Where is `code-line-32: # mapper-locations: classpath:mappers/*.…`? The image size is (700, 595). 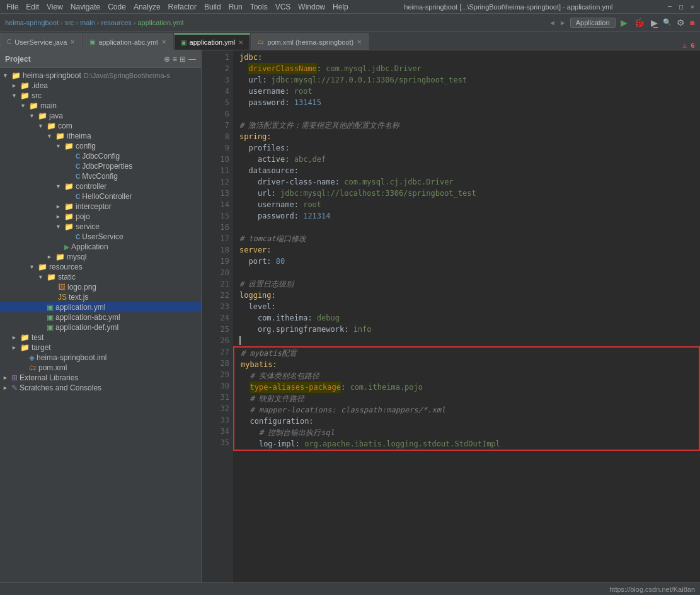
code-line-32: # mapper-locations: classpath:mappers/*.… is located at coordinates (470, 410).